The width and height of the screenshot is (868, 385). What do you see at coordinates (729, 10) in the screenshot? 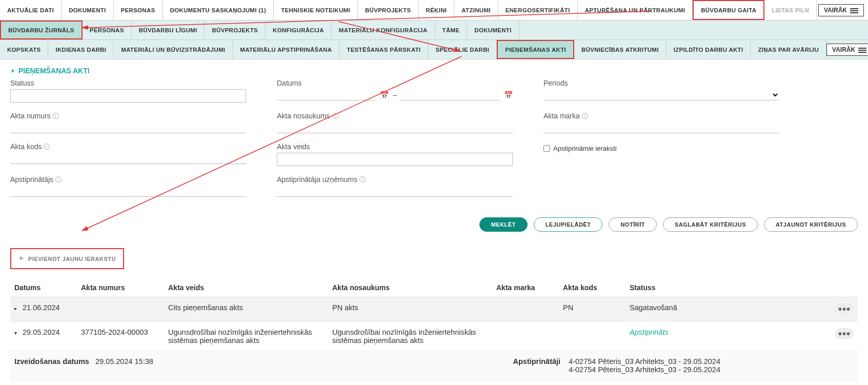
I see `nav1-buvdarbu-gaita: BŪVDARBU GAITA` at bounding box center [729, 10].